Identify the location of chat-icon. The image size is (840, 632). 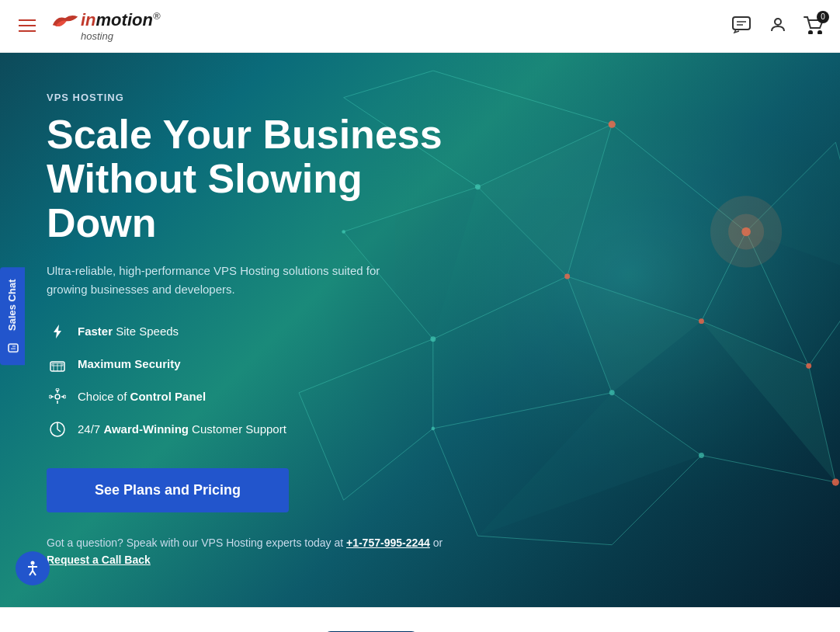
(742, 26).